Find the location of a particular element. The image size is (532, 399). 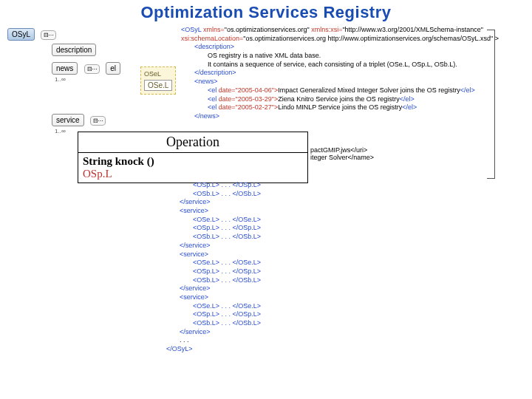

operation-return: OSp.L is located at coordinates (193, 174).